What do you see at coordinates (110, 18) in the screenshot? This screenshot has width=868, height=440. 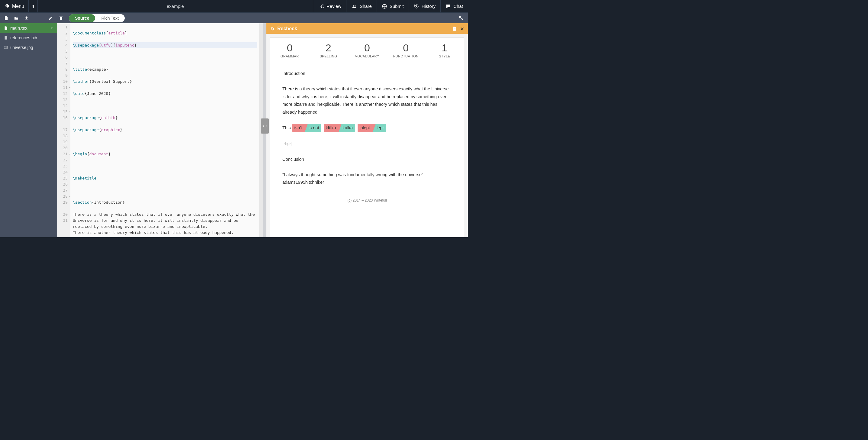 I see `richtext-tab: Rich Text` at bounding box center [110, 18].